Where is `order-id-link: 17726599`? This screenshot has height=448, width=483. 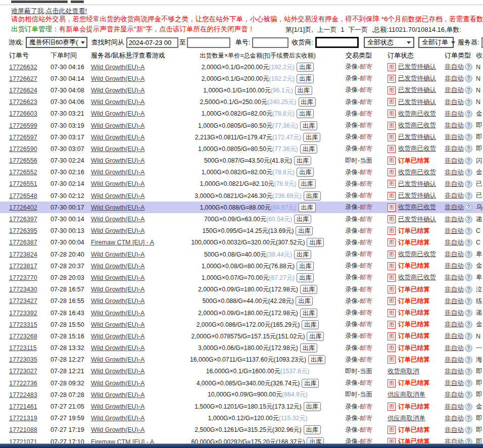 order-id-link: 17726599 is located at coordinates (23, 126).